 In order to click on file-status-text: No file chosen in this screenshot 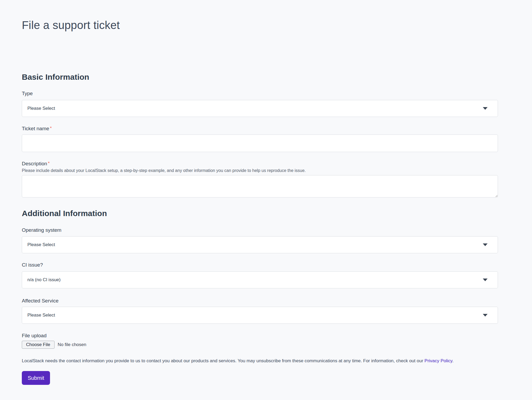, I will do `click(72, 345)`.